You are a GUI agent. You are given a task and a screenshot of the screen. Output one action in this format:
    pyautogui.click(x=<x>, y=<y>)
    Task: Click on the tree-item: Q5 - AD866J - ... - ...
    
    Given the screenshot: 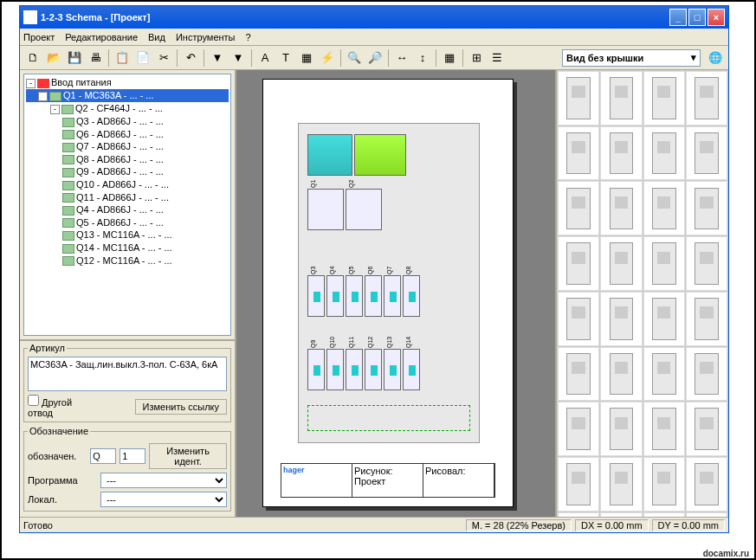 What is the action you would take?
    pyautogui.click(x=127, y=223)
    